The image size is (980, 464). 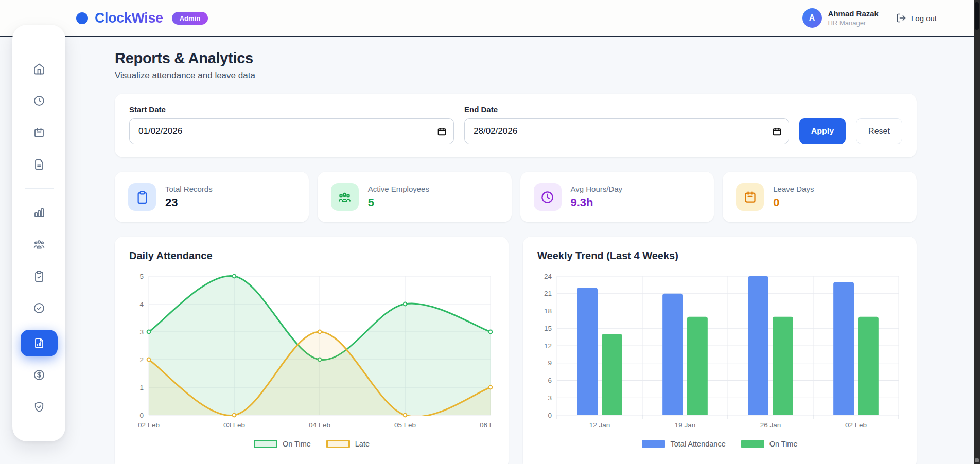 I want to click on file-chart-icon, so click(x=39, y=343).